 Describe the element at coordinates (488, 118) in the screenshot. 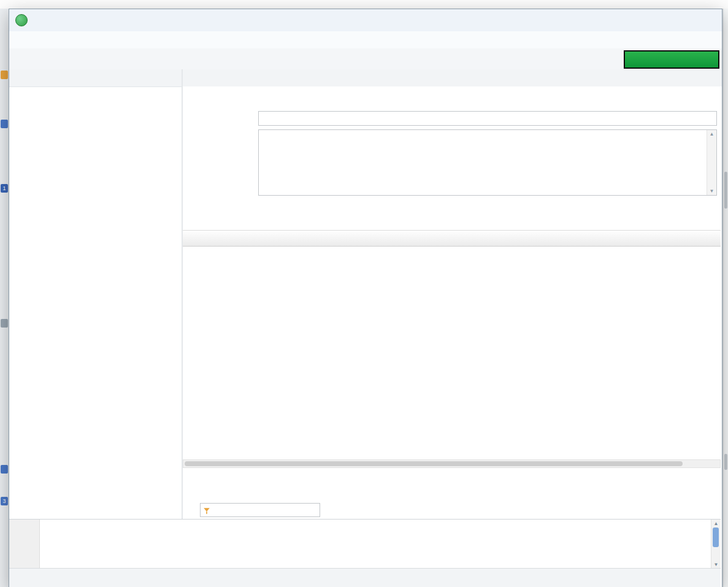

I see `table-name-input` at that location.